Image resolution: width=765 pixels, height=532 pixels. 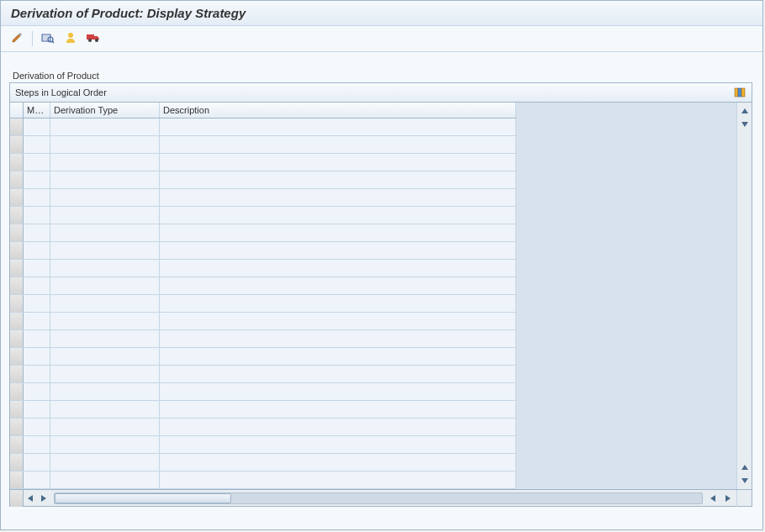 I want to click on scroll-up-bottom-button, so click(x=745, y=467).